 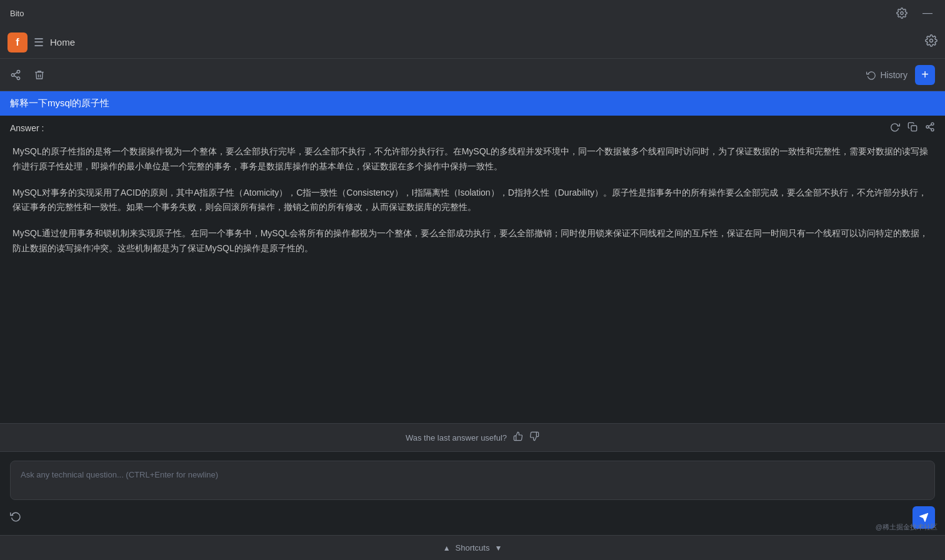 I want to click on feedback-text: Was the last answer useful?, so click(x=456, y=438).